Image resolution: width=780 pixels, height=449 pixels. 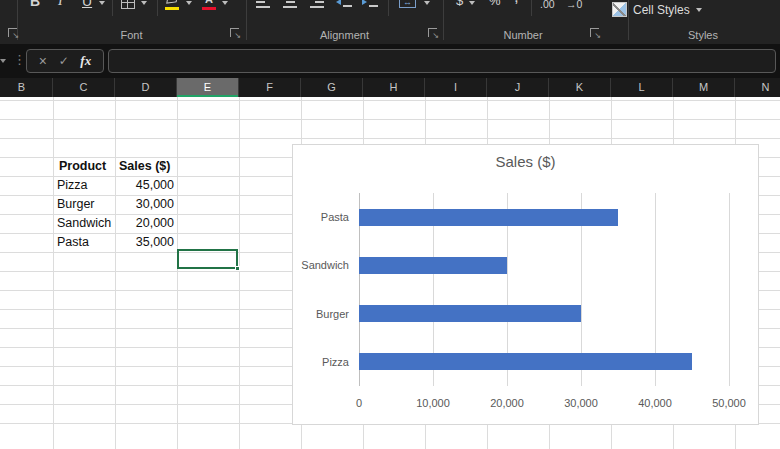 What do you see at coordinates (35, 4) in the screenshot?
I see `bold-button: B` at bounding box center [35, 4].